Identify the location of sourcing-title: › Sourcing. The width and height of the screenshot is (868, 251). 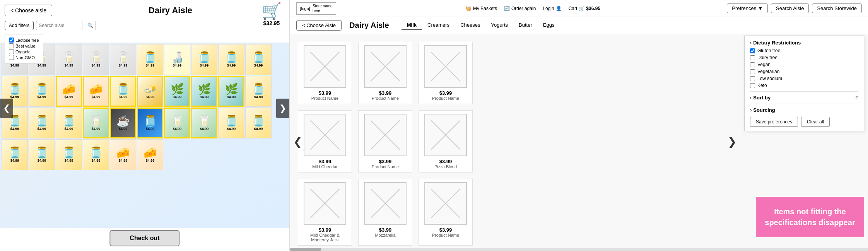
(804, 110).